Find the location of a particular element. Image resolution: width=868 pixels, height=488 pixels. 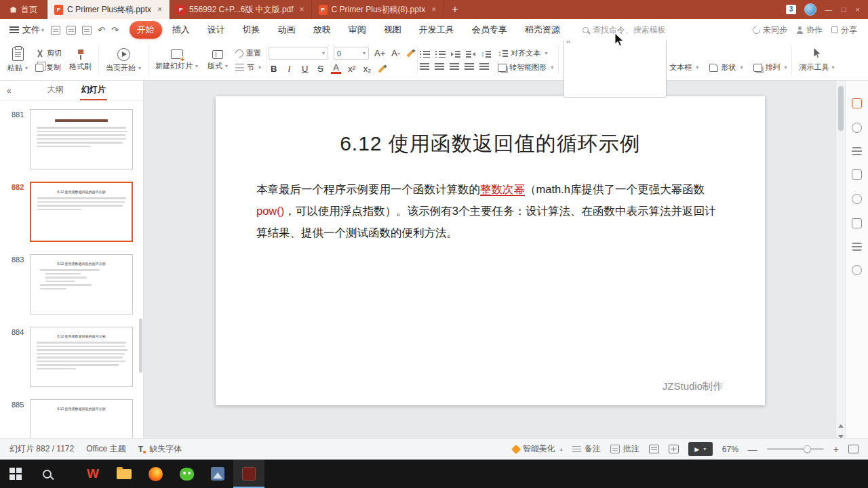

home-button: 首页 is located at coordinates (24, 9).